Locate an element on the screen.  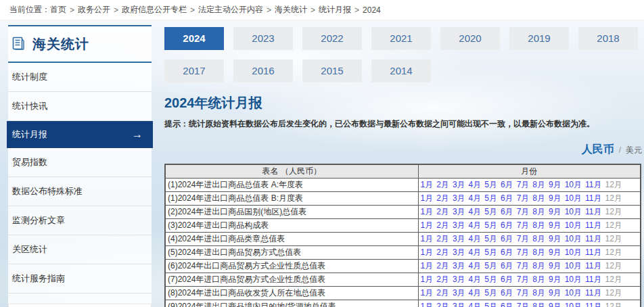
year-tab-2024: 2024 is located at coordinates (194, 39).